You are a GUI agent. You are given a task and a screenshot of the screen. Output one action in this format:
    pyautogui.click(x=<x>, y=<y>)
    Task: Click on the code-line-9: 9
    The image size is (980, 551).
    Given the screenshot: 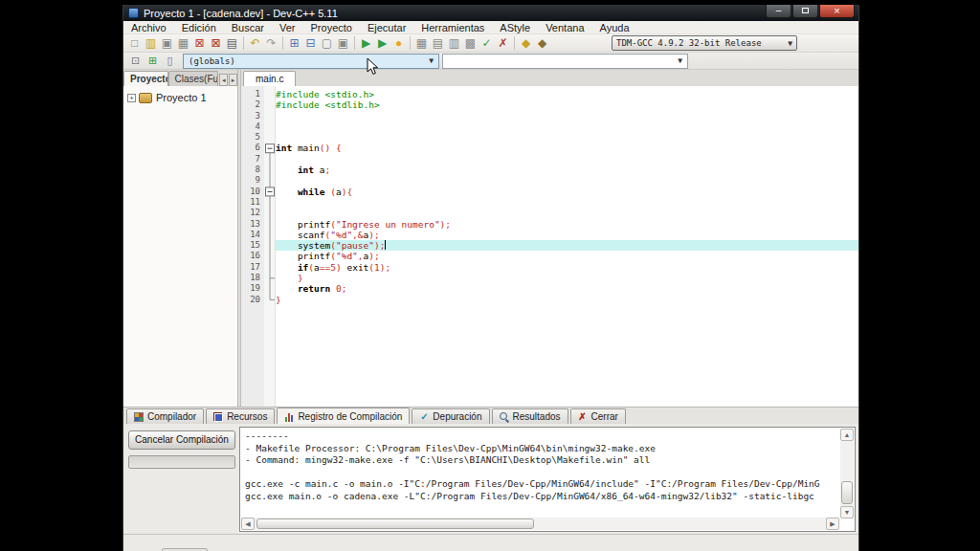 What is the action you would take?
    pyautogui.click(x=549, y=180)
    